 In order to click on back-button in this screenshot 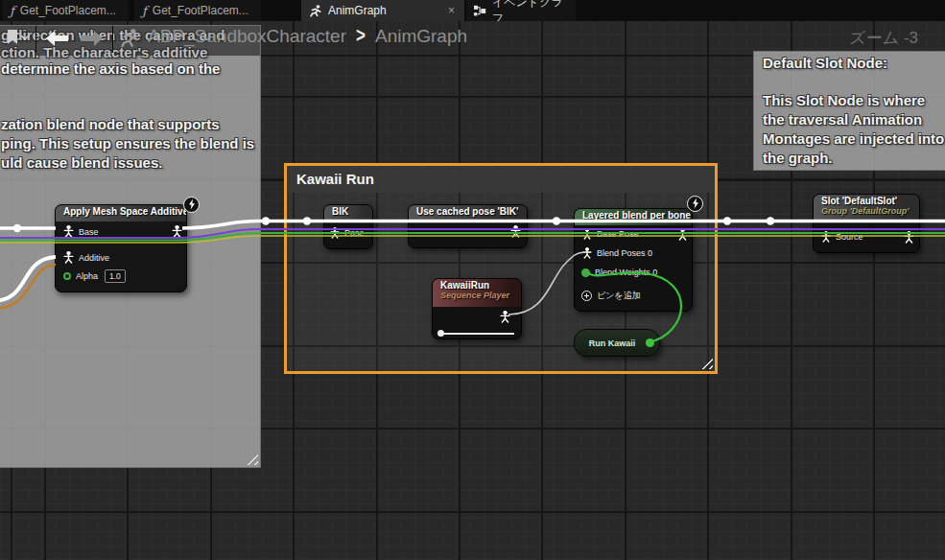, I will do `click(58, 38)`.